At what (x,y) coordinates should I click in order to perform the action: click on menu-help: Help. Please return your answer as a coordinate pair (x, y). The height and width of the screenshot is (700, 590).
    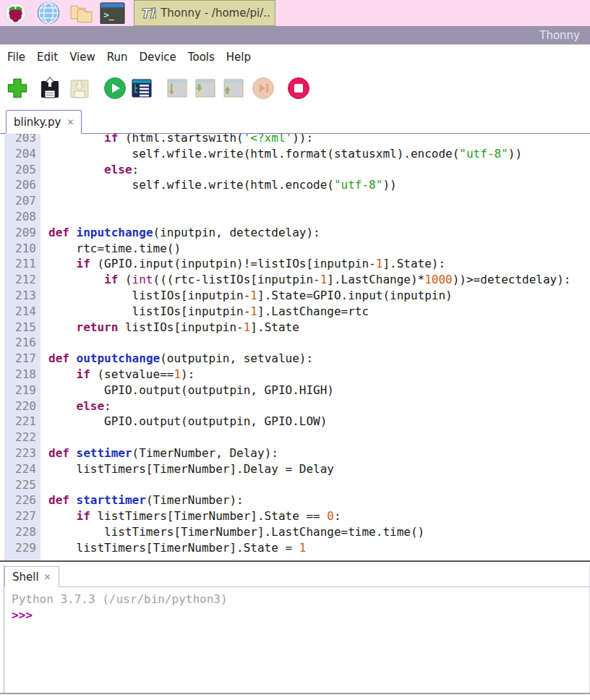
    Looking at the image, I should click on (239, 57).